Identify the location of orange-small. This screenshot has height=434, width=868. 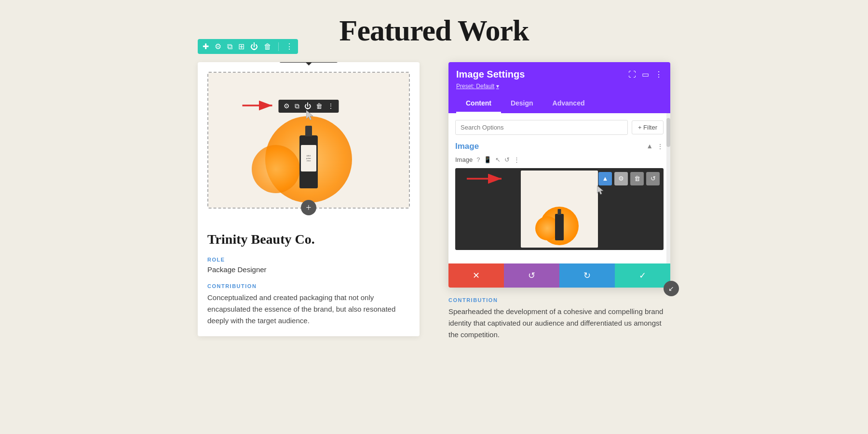
(276, 169).